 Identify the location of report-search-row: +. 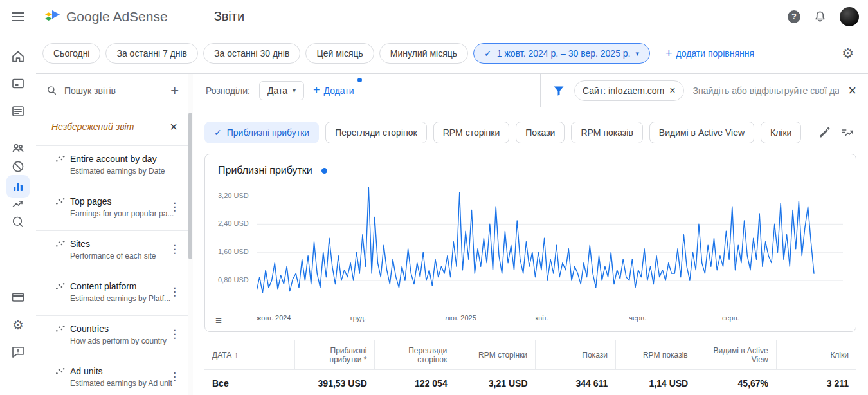
(112, 91).